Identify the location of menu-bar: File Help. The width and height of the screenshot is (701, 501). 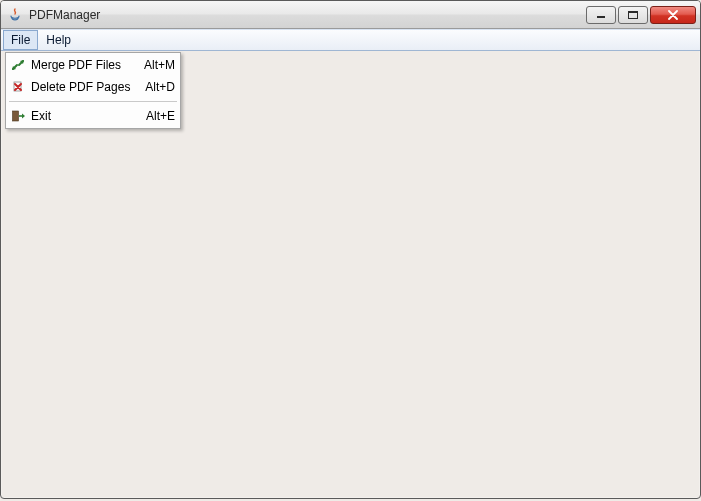
(350, 40).